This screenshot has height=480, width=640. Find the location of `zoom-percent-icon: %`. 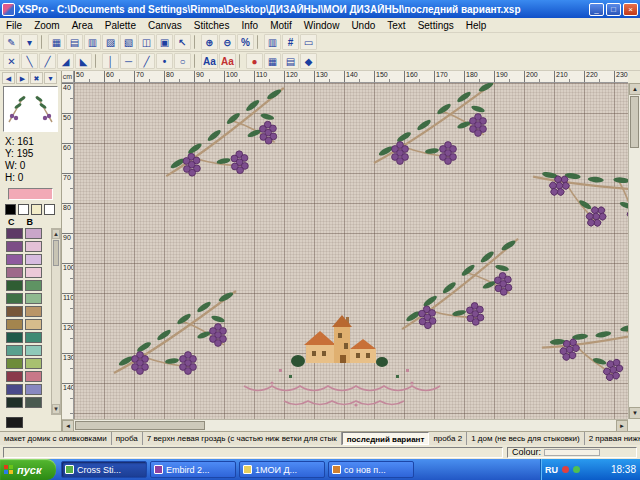

zoom-percent-icon: % is located at coordinates (246, 42).